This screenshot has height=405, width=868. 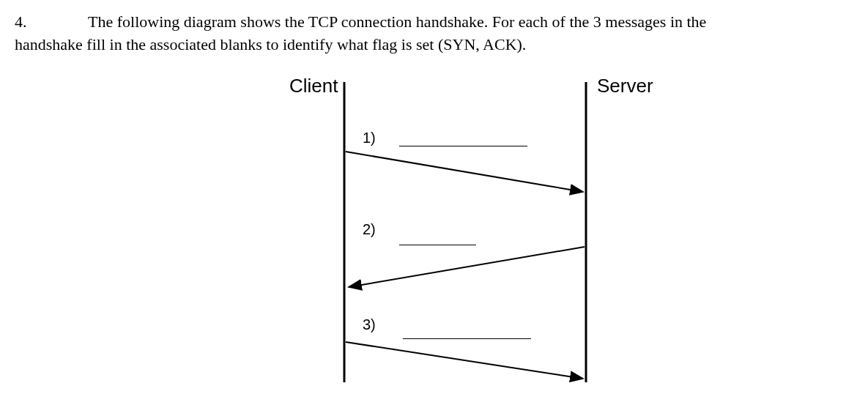 I want to click on message-2-arrow, so click(x=467, y=267).